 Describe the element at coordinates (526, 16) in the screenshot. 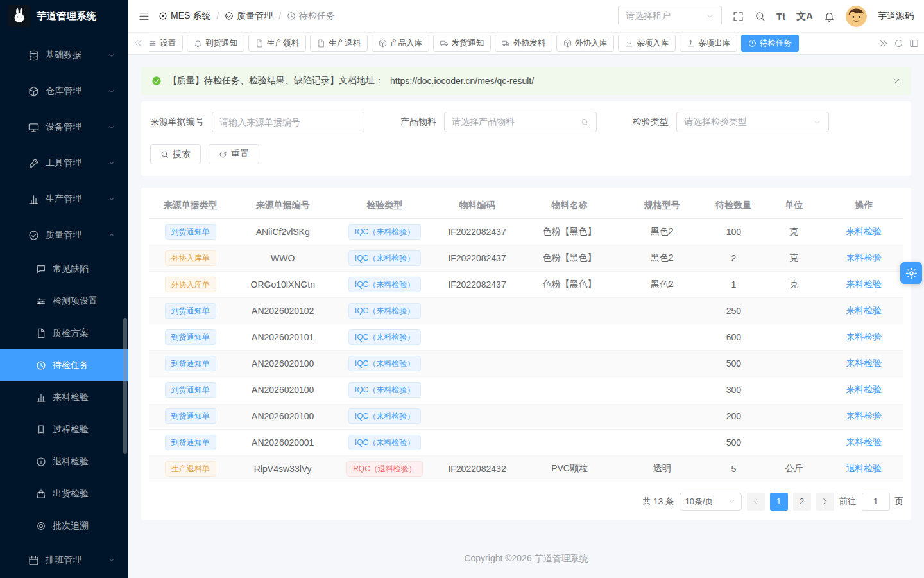

I see `top-navbar: MES 系统/质量管理/待检任务 请选择租户 Tt 文A` at that location.